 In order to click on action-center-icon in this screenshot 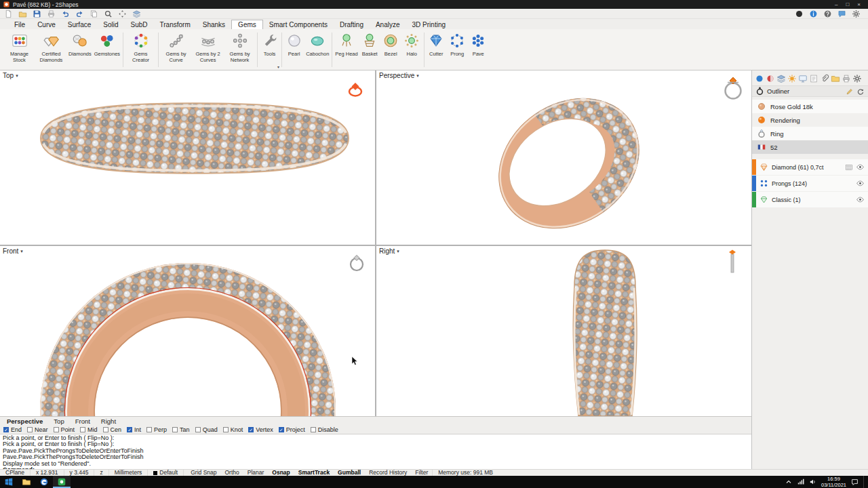, I will do `click(854, 483)`.